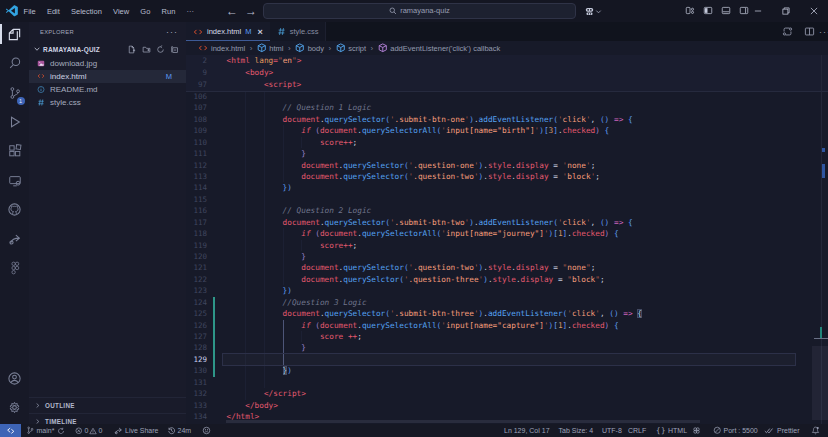 This screenshot has width=828, height=437. I want to click on line-number: 9, so click(196, 73).